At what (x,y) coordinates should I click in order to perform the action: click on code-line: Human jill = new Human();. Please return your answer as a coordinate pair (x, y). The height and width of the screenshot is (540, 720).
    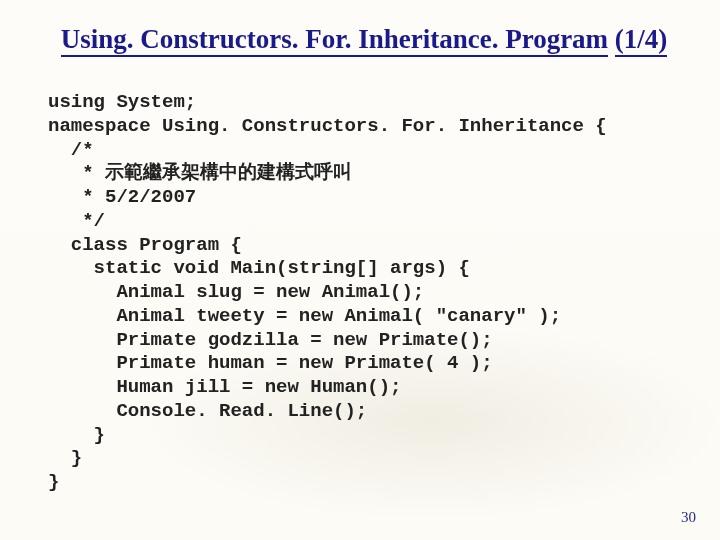
    Looking at the image, I should click on (224, 387).